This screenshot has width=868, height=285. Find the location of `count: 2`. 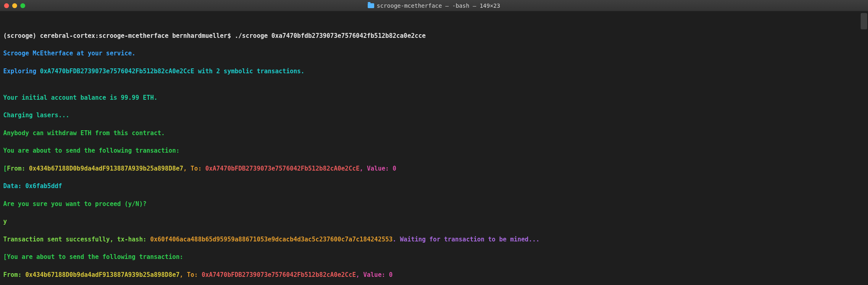

count: 2 is located at coordinates (218, 71).